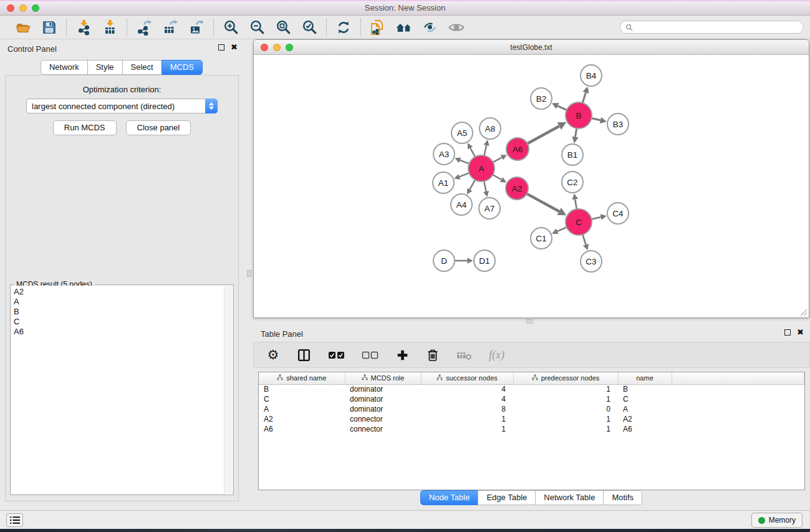 The width and height of the screenshot is (810, 532). What do you see at coordinates (531, 409) in the screenshot?
I see `table-row: Adominator80A` at bounding box center [531, 409].